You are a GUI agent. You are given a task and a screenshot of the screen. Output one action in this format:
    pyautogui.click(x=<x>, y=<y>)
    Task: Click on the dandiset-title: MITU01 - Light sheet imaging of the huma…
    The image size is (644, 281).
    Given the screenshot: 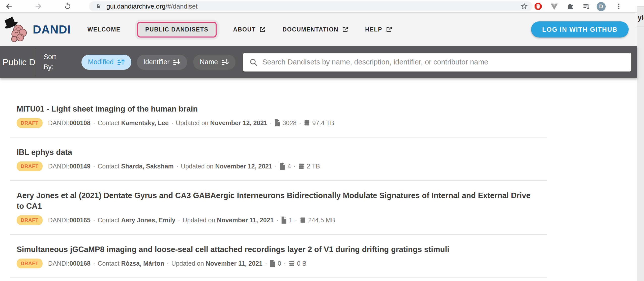 What is the action you would take?
    pyautogui.click(x=276, y=109)
    